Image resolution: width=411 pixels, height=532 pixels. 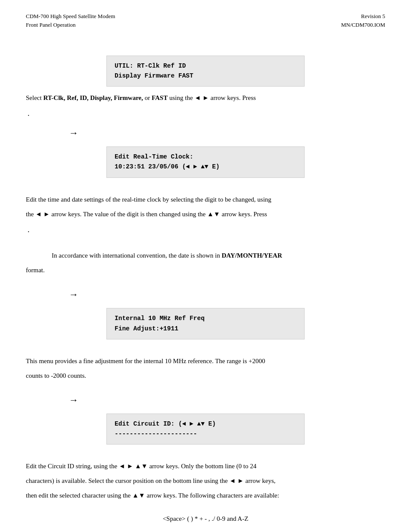 What do you see at coordinates (206, 162) in the screenshot?
I see `code-block-2: Edit Real-Time Clock: 10:23:51 23/05/06 …` at bounding box center [206, 162].